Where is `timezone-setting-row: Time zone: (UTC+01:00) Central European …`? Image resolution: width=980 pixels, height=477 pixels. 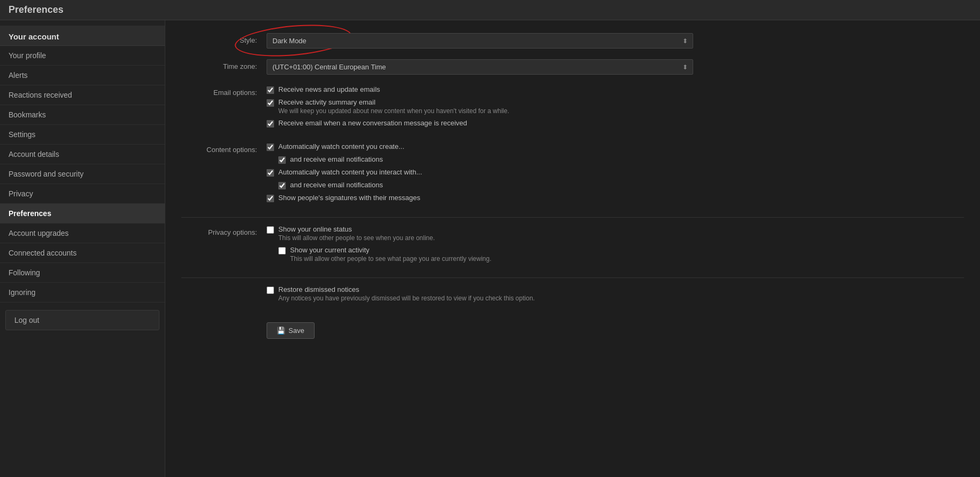
timezone-setting-row: Time zone: (UTC+01:00) Central European … is located at coordinates (573, 67).